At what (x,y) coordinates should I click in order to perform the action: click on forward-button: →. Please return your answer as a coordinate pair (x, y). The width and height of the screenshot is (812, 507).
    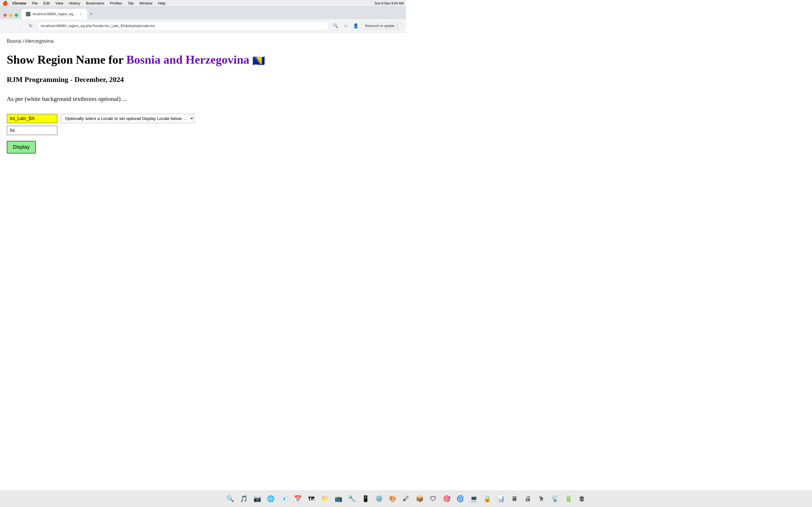
    Looking at the image, I should click on (19, 26).